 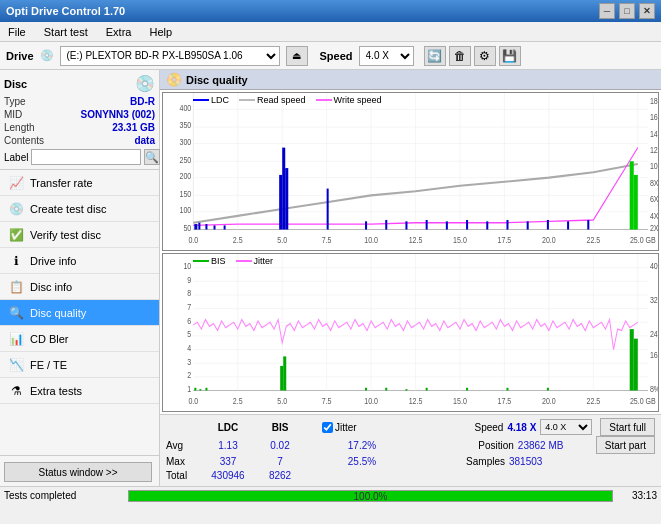 What do you see at coordinates (80, 339) in the screenshot?
I see `sidebar-item-cd-bler: 📊 CD Bler` at bounding box center [80, 339].